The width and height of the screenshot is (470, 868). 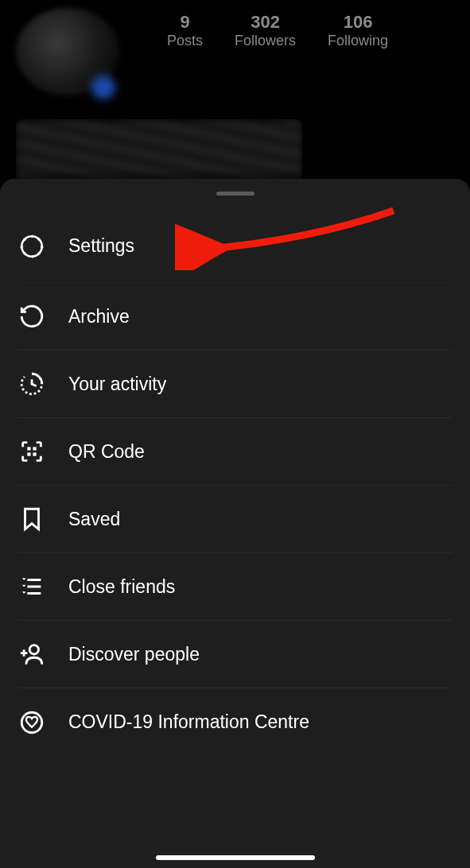 What do you see at coordinates (32, 723) in the screenshot?
I see `heart-circle-icon` at bounding box center [32, 723].